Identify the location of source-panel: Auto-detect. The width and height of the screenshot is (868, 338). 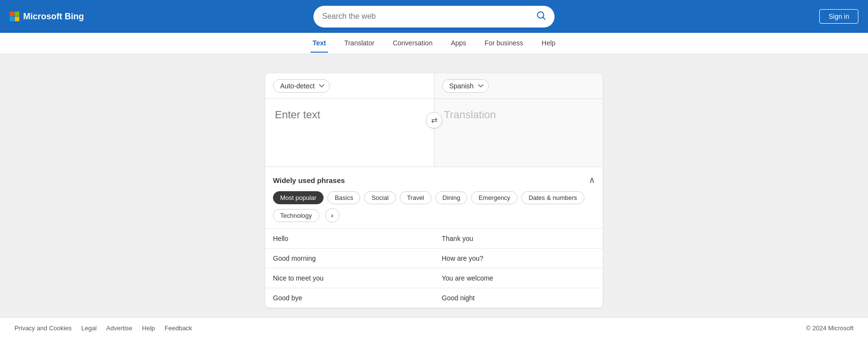
(350, 120).